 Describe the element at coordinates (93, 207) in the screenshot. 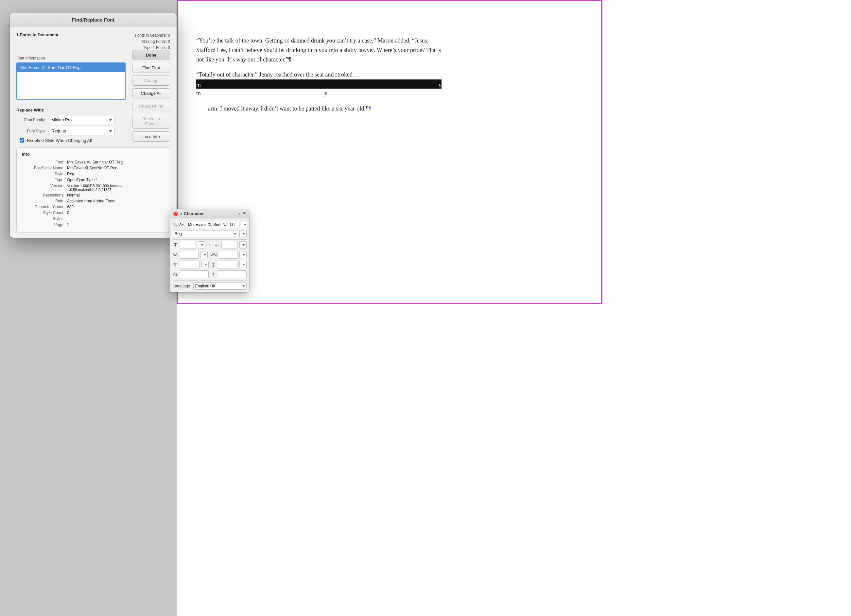

I see `info-charcount-row: Character Count: 689` at that location.